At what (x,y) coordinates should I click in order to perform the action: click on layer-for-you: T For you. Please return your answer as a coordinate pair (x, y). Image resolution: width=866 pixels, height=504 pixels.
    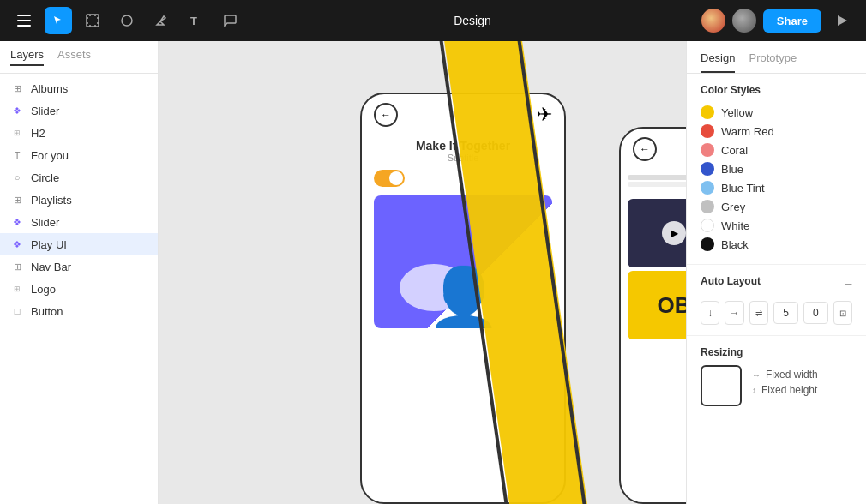
    Looking at the image, I should click on (79, 155).